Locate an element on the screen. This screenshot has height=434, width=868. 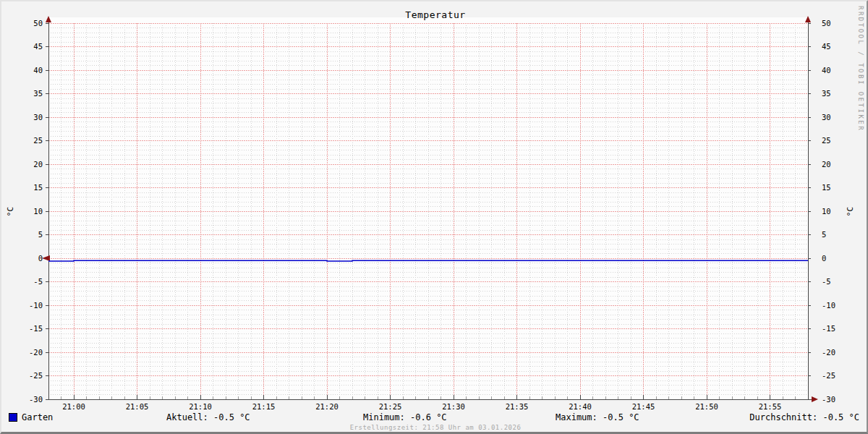
y-axis-label-left: -20 is located at coordinates (36, 352).